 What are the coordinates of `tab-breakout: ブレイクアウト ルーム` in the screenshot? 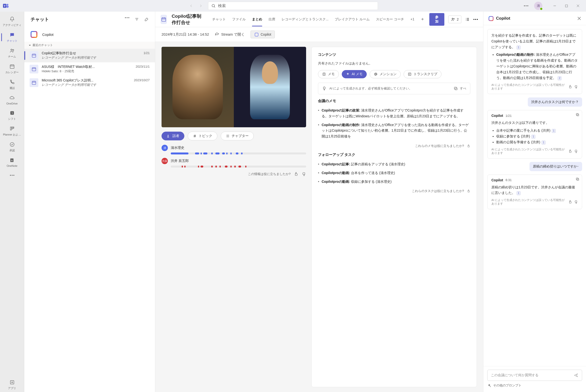 It's located at (352, 20).